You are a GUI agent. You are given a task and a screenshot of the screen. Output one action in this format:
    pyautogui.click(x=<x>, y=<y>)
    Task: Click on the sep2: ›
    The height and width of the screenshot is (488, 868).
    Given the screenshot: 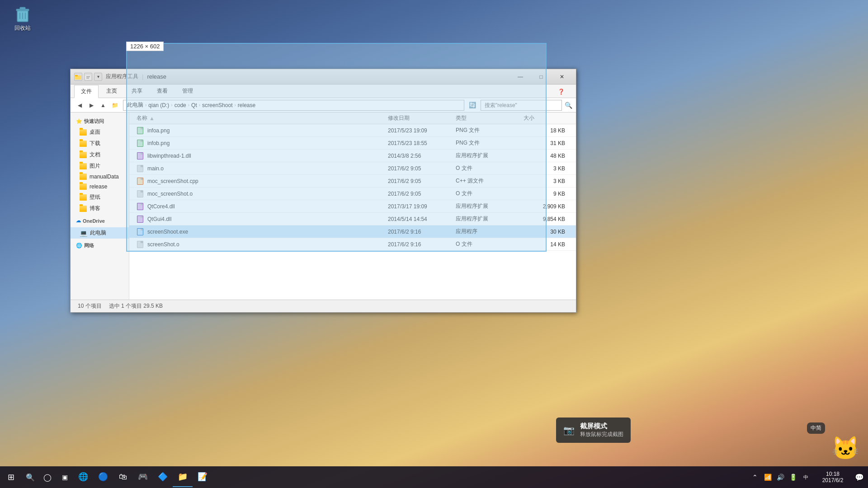 What is the action you would take?
    pyautogui.click(x=172, y=105)
    